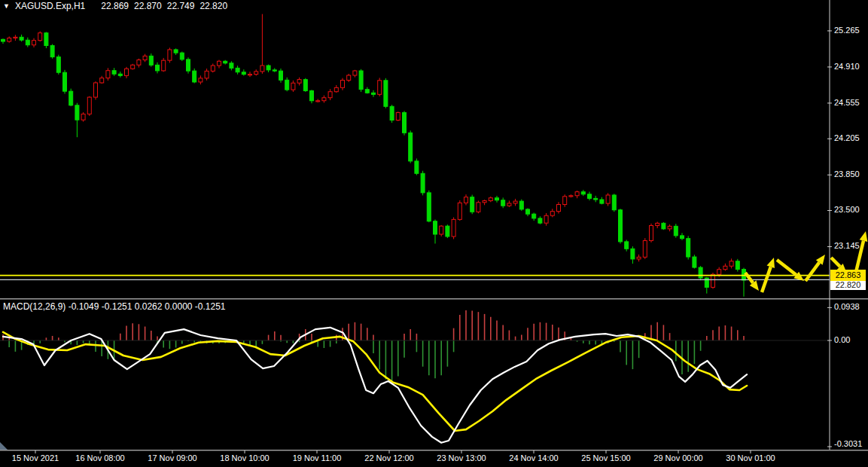 This screenshot has width=868, height=467. What do you see at coordinates (851, 246) in the screenshot?
I see `price-axis-label: 23.145` at bounding box center [851, 246].